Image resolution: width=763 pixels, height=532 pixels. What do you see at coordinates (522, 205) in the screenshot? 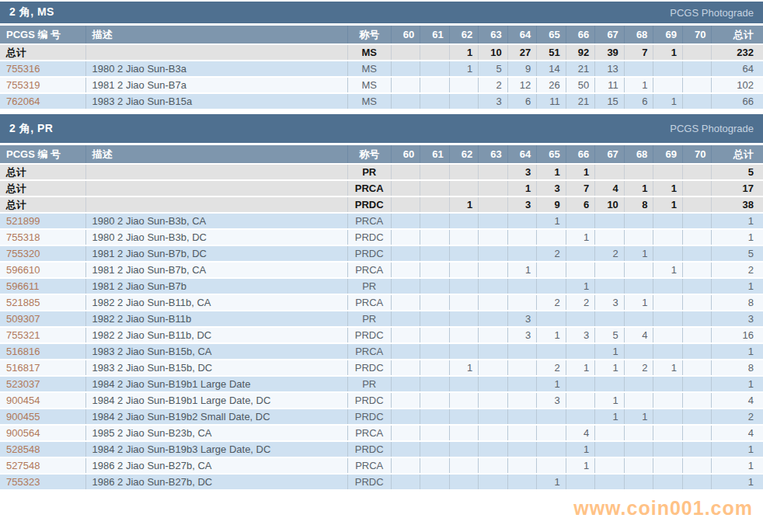
I see `grade-64-cell: 3` at bounding box center [522, 205].